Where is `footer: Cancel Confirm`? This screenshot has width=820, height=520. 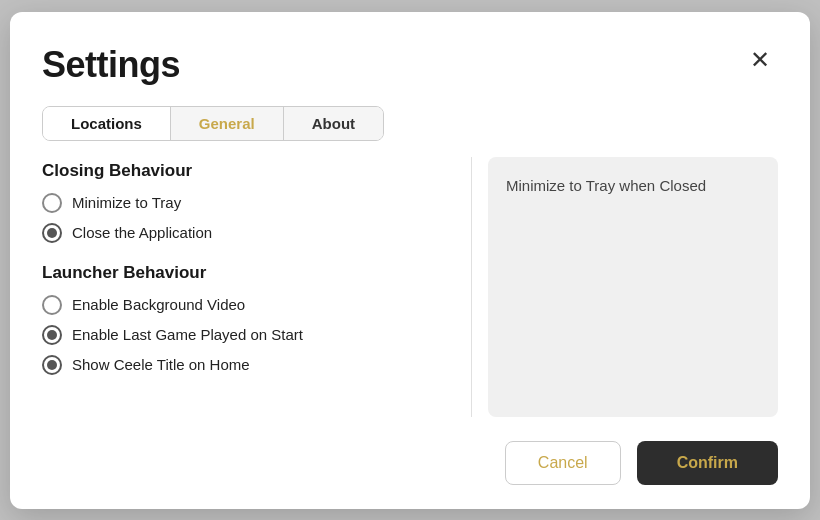
footer: Cancel Confirm is located at coordinates (410, 463).